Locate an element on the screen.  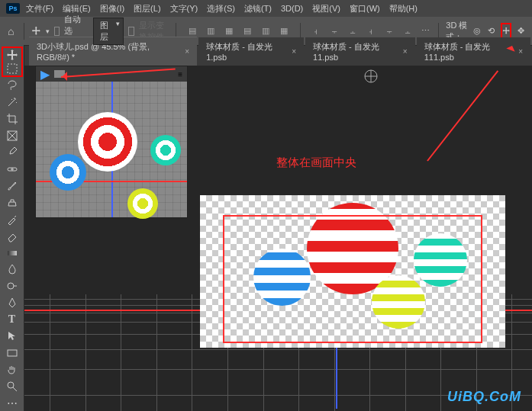
crop-tool is located at coordinates (12, 119).